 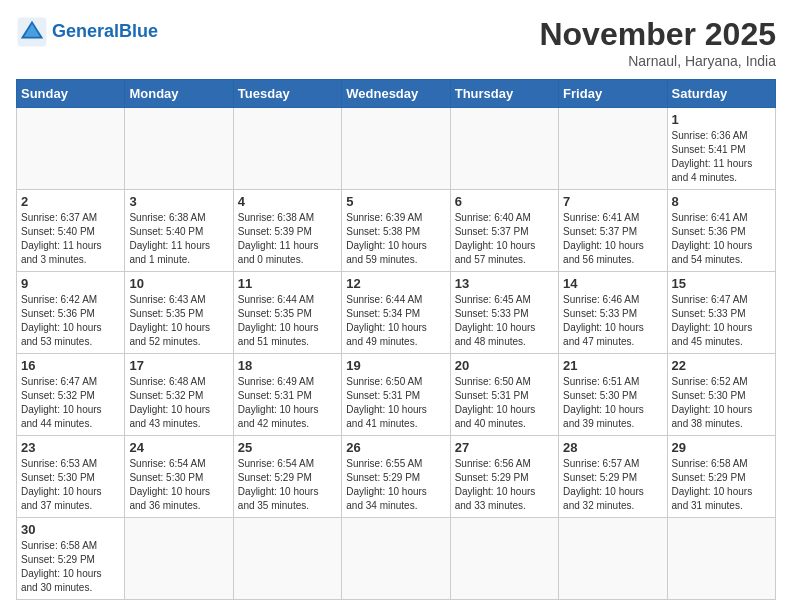 I want to click on day-info: Sunrise: 6:47 AM Sunset: 5:32 PM Dayligh…, so click(x=70, y=403).